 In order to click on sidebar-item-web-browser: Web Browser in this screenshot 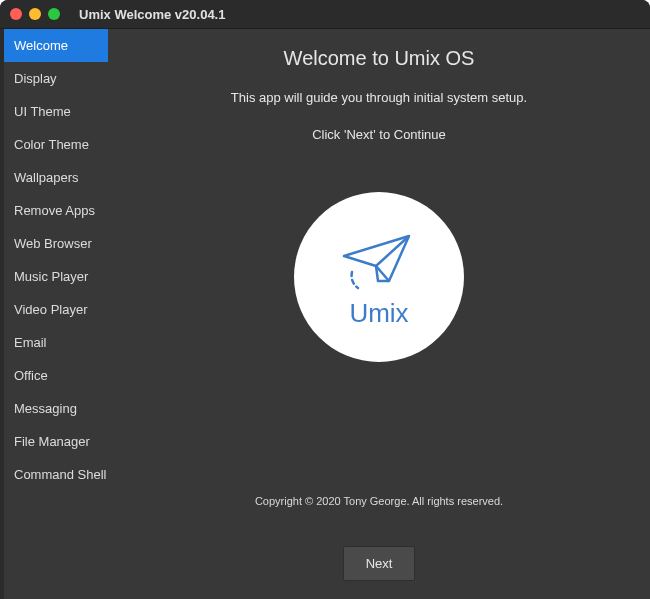, I will do `click(56, 244)`.